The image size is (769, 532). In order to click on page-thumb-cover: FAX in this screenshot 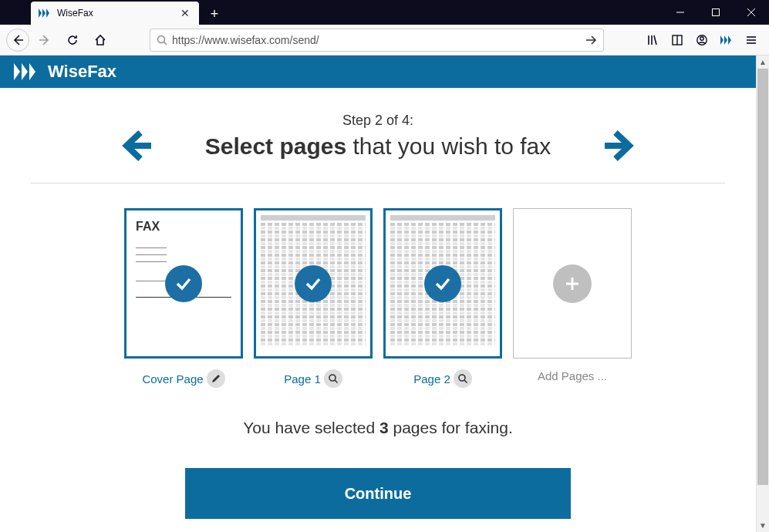, I will do `click(184, 284)`.